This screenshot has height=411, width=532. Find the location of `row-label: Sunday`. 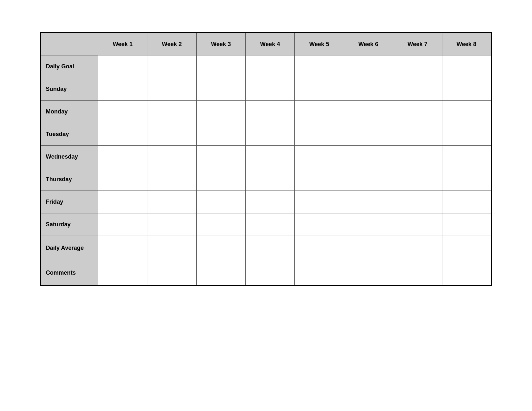

row-label: Sunday is located at coordinates (70, 89).